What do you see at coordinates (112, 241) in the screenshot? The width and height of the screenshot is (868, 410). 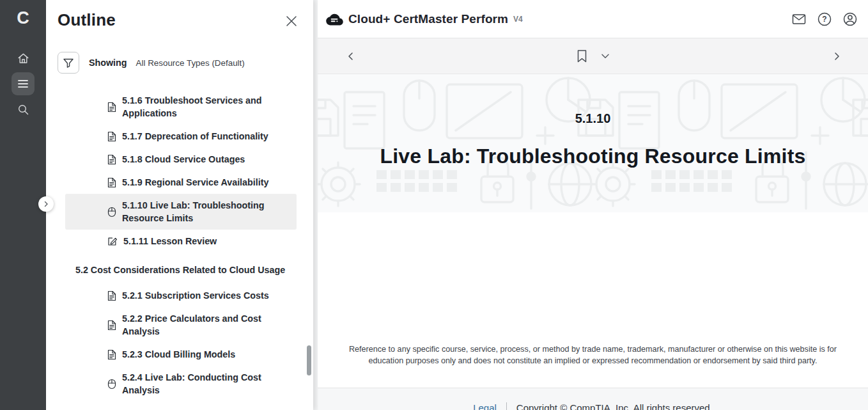 I see `edit-icon` at bounding box center [112, 241].